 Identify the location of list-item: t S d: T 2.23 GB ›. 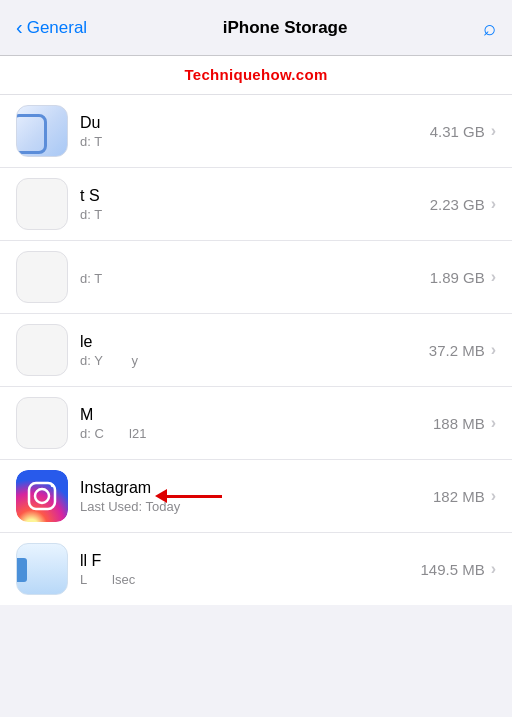
(256, 204).